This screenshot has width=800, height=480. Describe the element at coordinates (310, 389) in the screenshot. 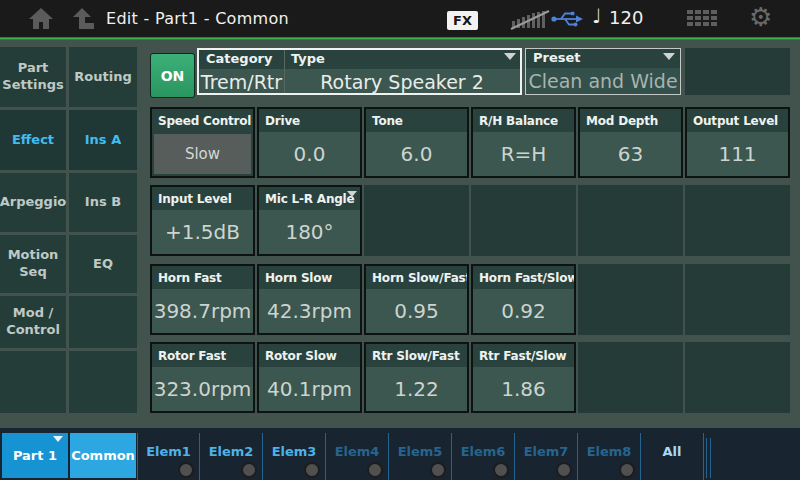

I see `param-value: 40.1rpm` at that location.